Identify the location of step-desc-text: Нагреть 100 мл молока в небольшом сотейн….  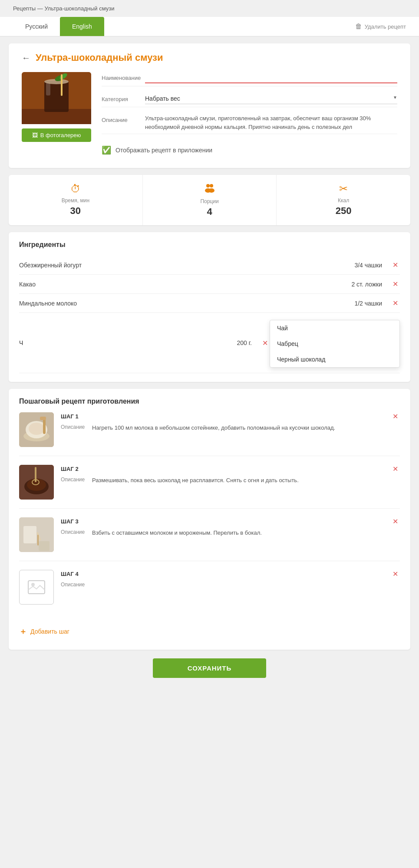
(214, 428).